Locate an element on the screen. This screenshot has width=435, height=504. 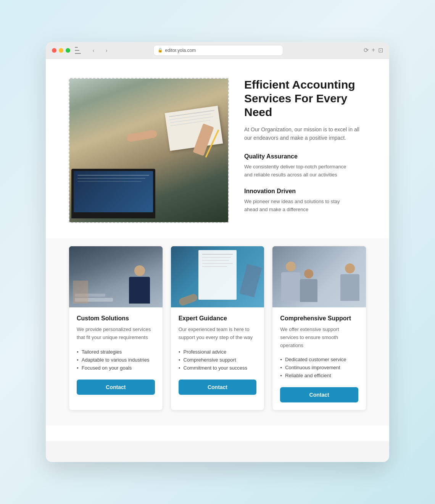
contact-button-2: Contact is located at coordinates (218, 387).